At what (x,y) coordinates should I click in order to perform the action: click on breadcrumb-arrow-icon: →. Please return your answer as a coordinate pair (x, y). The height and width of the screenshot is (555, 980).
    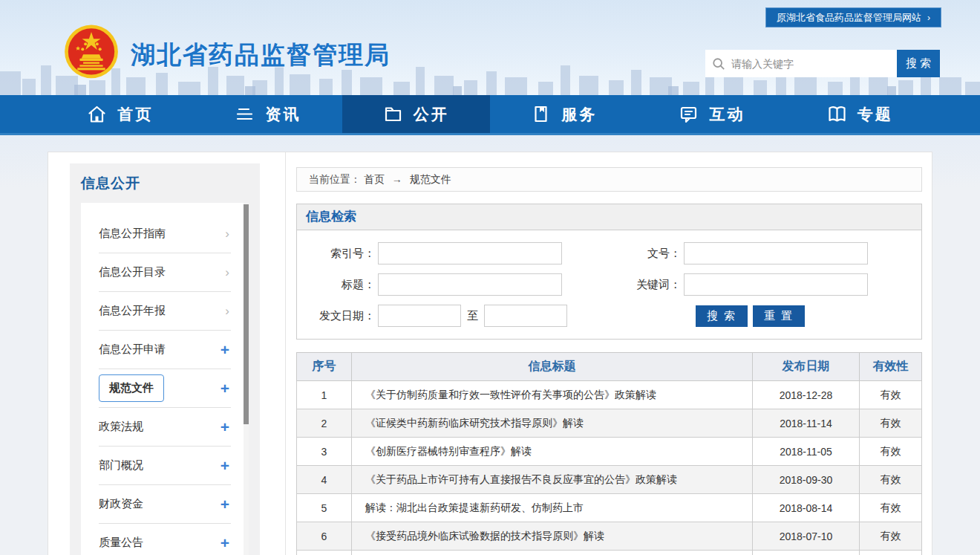
    Looking at the image, I should click on (397, 179).